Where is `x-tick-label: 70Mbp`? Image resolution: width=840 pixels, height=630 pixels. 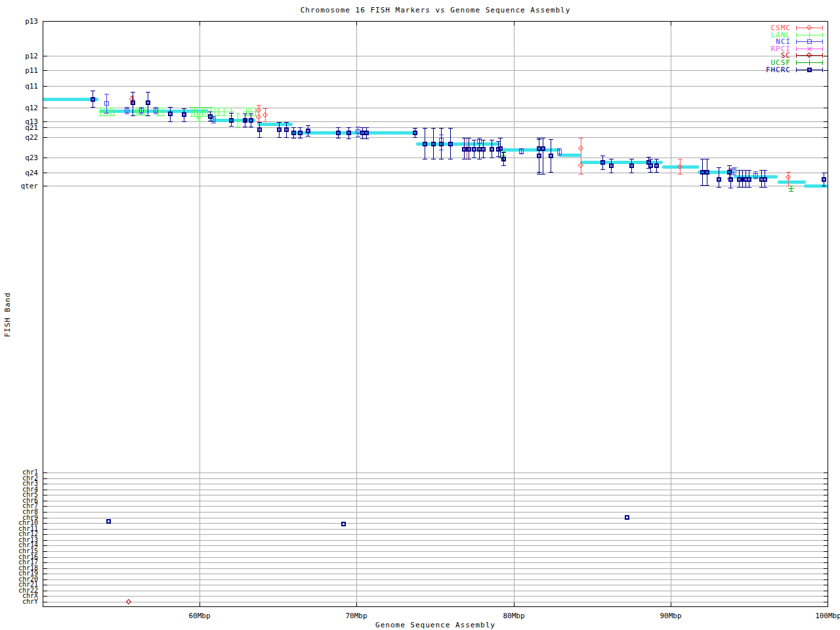
x-tick-label: 70Mbp is located at coordinates (356, 616).